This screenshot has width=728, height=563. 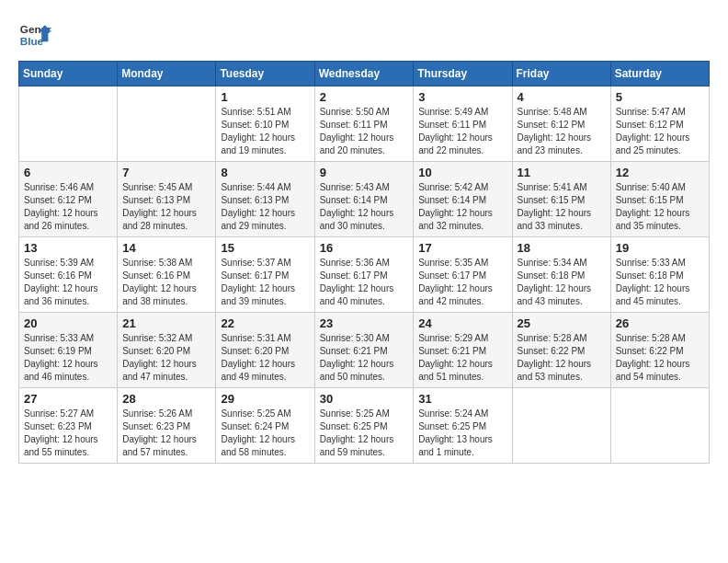 What do you see at coordinates (463, 350) in the screenshot?
I see `calendar-cell: 24Sunrise: 5:29 AMSunset: 6:21 PMDayligh…` at bounding box center [463, 350].